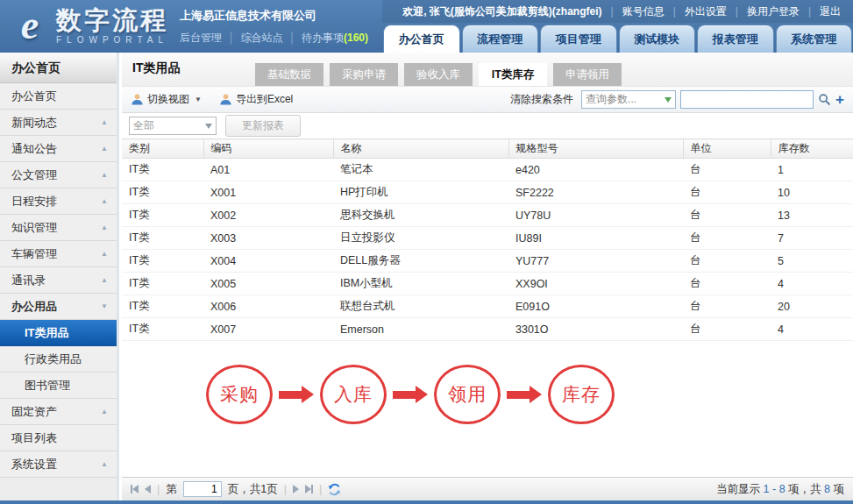 The image size is (853, 504). I want to click on sidebar-item-label: 办公用品, so click(34, 307).